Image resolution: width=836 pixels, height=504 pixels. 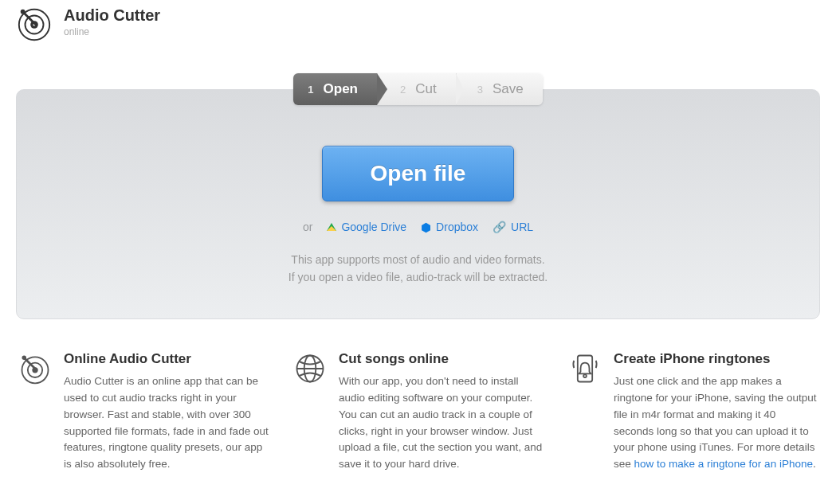 I want to click on app-header: Audio Cutter online, so click(x=418, y=25).